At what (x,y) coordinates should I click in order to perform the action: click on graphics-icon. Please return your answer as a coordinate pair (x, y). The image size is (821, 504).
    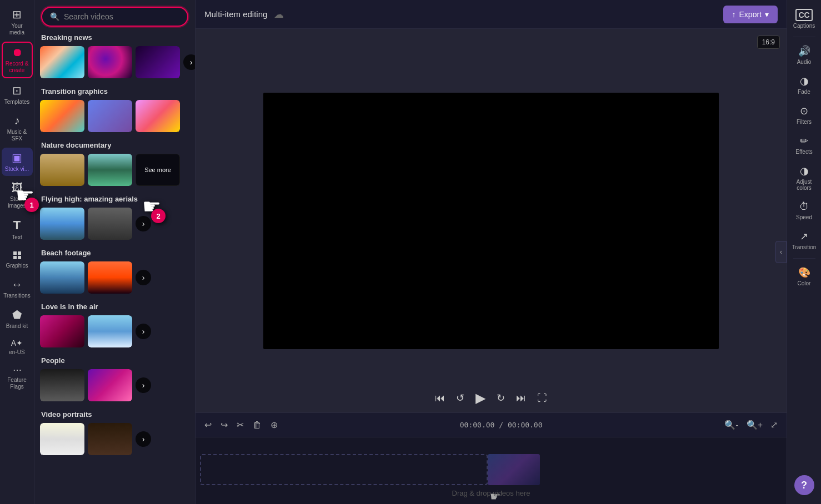
    Looking at the image, I should click on (17, 255).